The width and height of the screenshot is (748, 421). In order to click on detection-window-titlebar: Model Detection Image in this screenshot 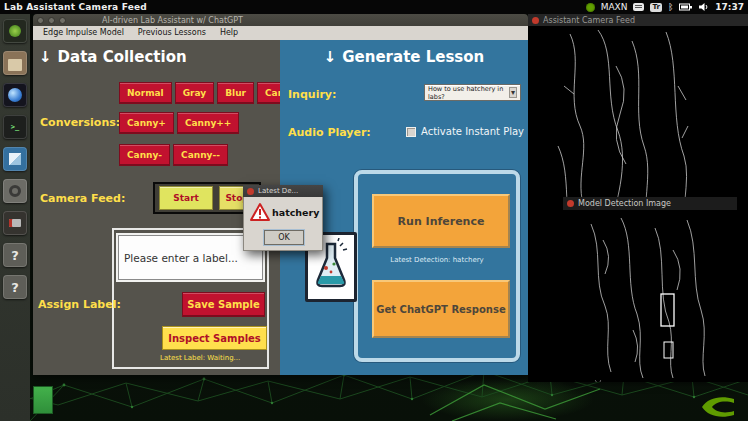, I will do `click(650, 204)`.